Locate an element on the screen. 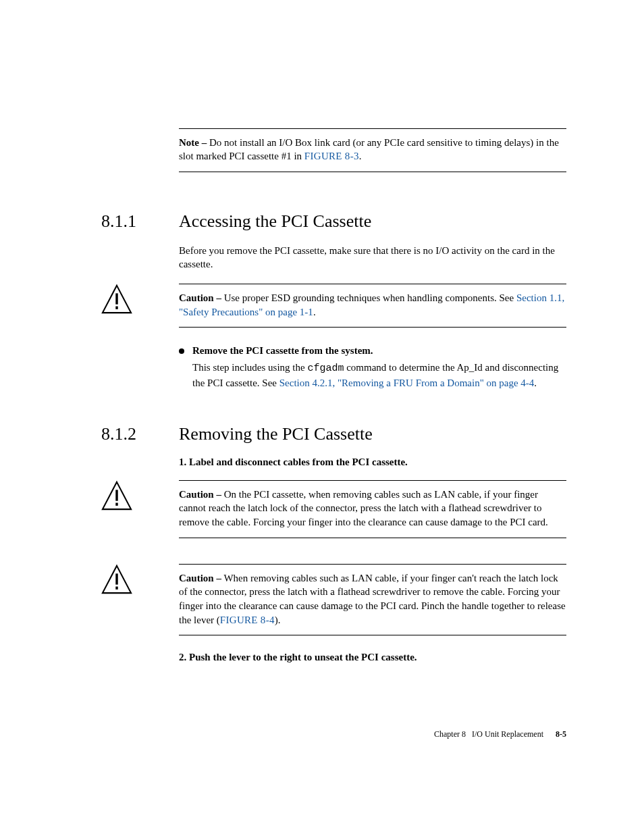  caution3-text-b: ). is located at coordinates (278, 620).